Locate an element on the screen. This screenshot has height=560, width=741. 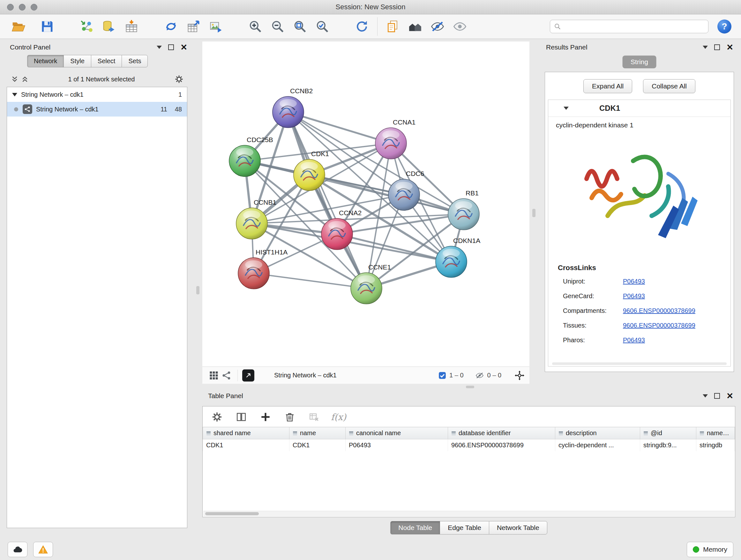
zoom-fit-icon is located at coordinates (300, 26).